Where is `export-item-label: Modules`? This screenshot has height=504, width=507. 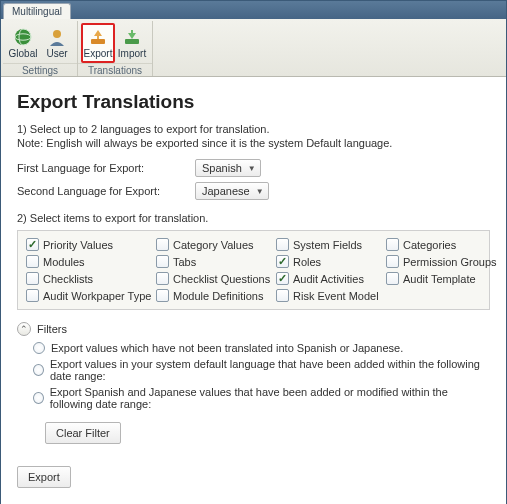
export-item-label: Modules is located at coordinates (64, 262).